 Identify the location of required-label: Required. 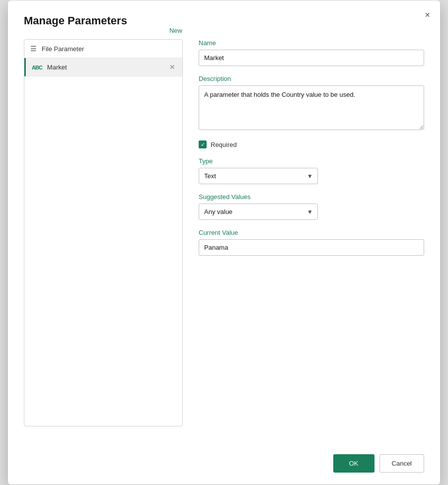
(224, 145).